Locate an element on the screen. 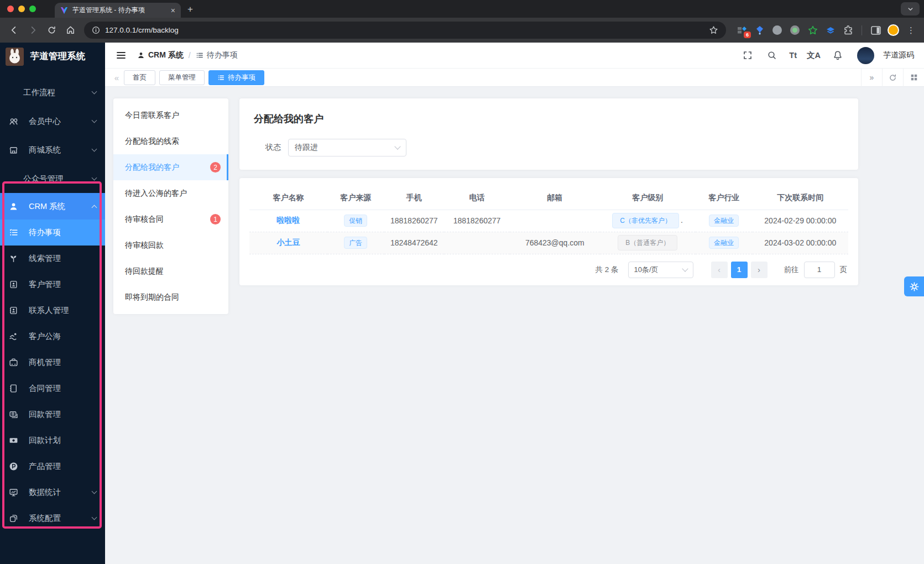  mall-icon is located at coordinates (13, 150).